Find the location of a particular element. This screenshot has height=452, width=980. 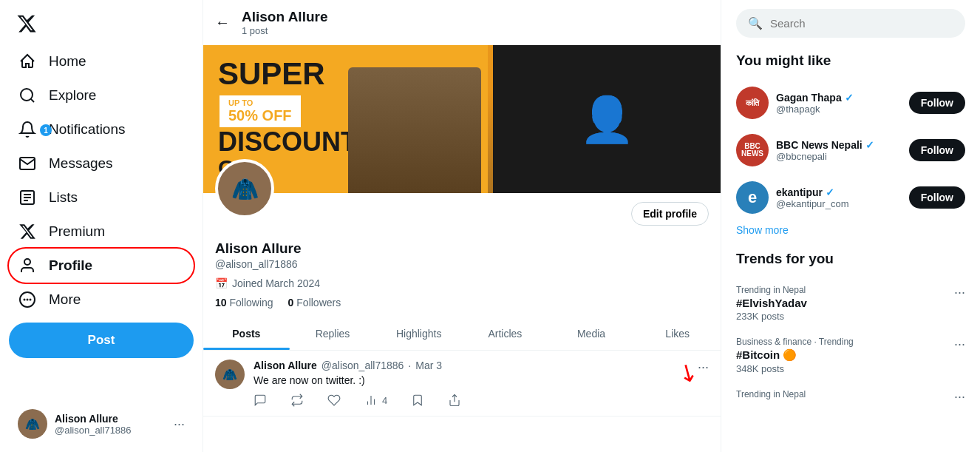

header-title: Alison Allure is located at coordinates (285, 17).